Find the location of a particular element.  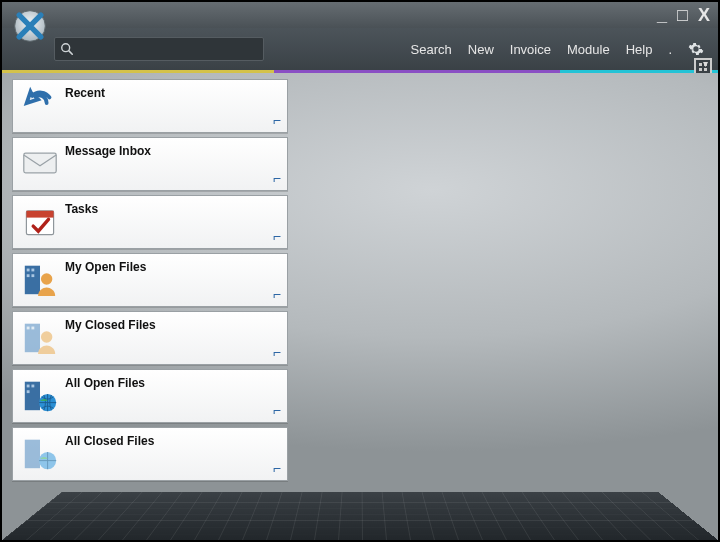

card-label: All Open Files is located at coordinates (105, 383).